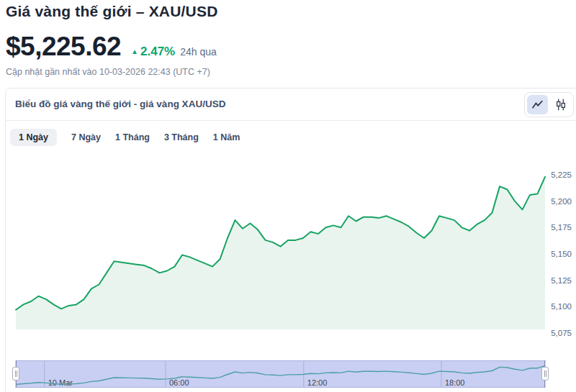  I want to click on svg-text: 06:00, so click(179, 383).